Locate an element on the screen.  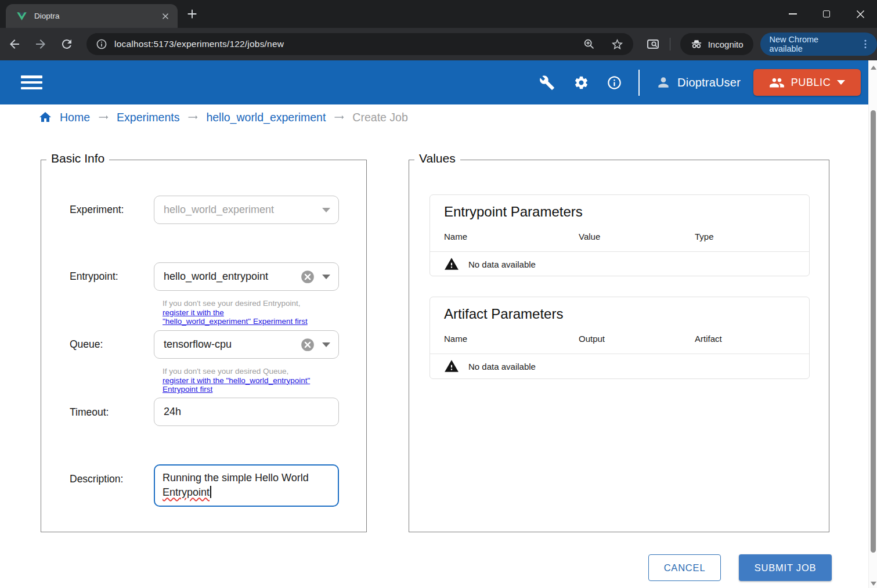
chrome-update-button: New Chrome available is located at coordinates (818, 44).